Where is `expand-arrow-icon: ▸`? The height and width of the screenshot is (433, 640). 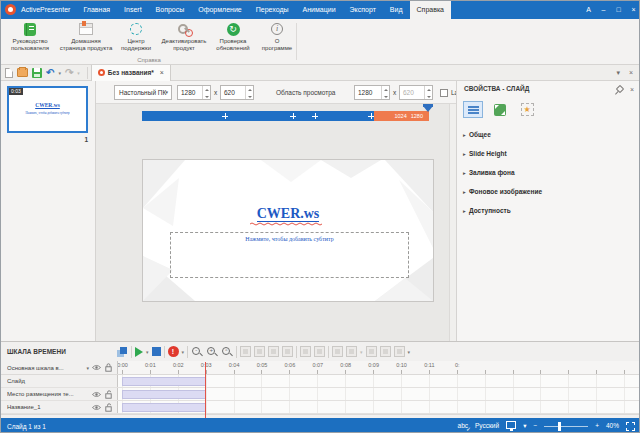
expand-arrow-icon: ▸ is located at coordinates (464, 173).